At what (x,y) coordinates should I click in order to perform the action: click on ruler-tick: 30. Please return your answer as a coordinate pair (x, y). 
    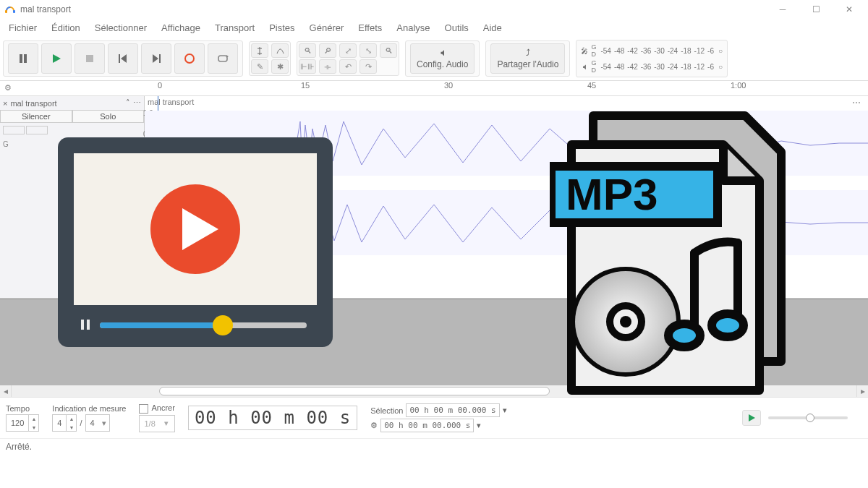
    Looking at the image, I should click on (448, 85).